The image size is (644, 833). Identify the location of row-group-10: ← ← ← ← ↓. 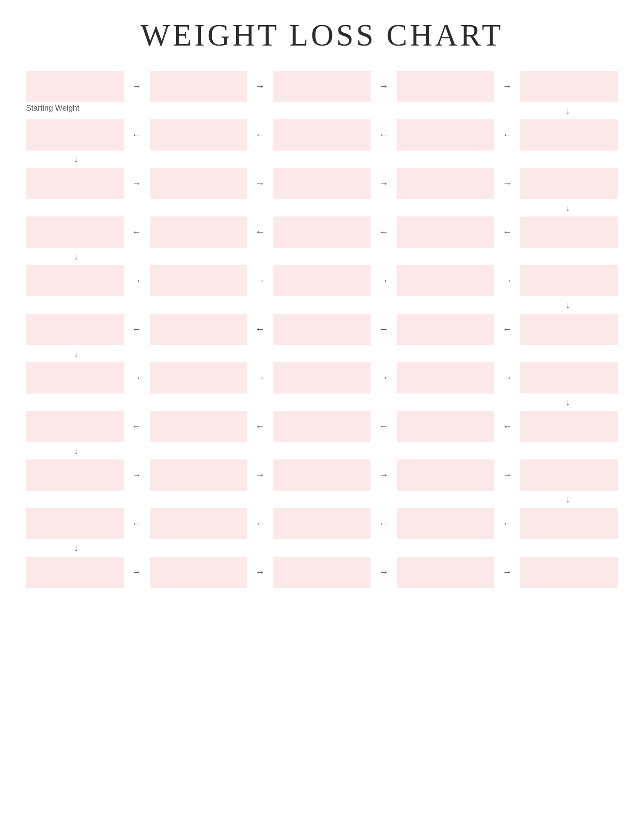
(322, 532).